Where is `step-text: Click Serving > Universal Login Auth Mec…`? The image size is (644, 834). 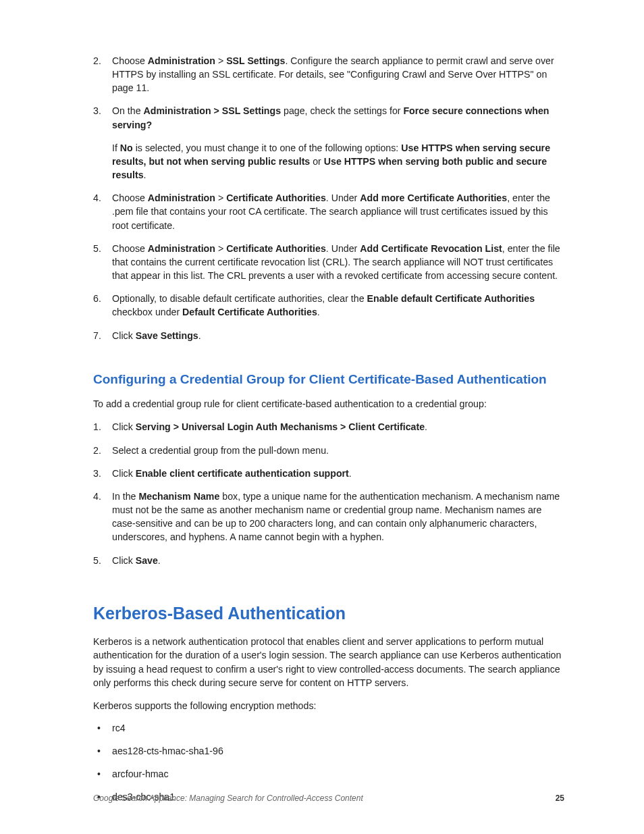
step-text: Click Serving > Universal Login Auth Mec… is located at coordinates (270, 427).